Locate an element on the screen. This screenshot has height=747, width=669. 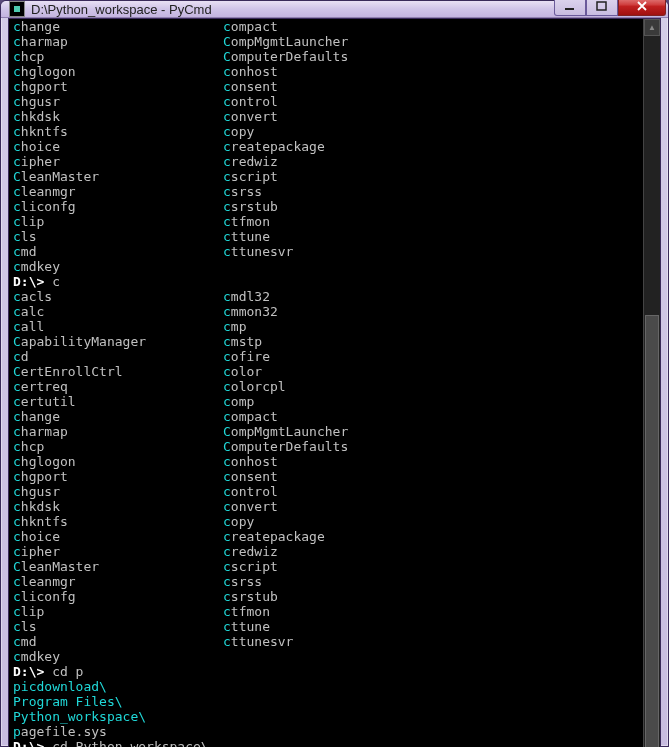
close-button is located at coordinates (642, 8).